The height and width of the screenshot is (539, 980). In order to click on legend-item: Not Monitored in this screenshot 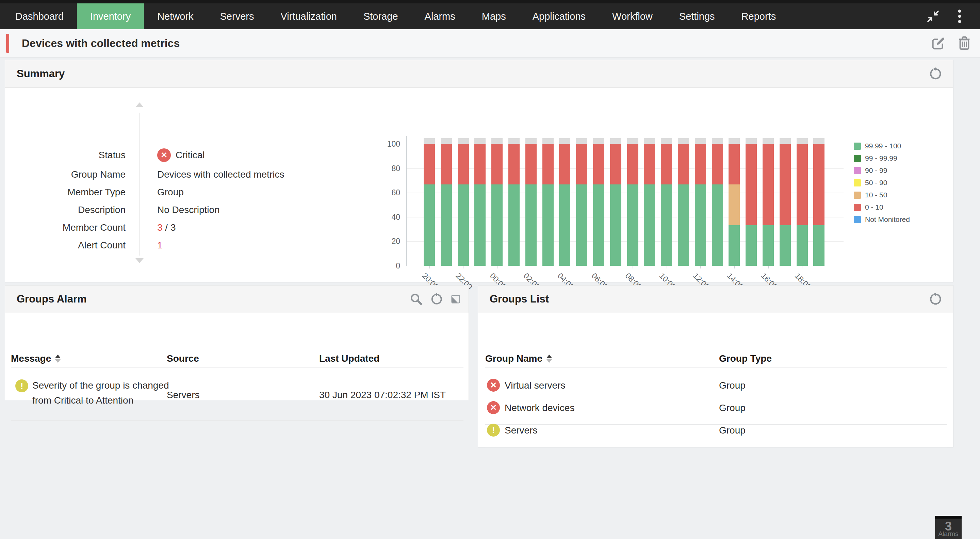, I will do `click(882, 219)`.